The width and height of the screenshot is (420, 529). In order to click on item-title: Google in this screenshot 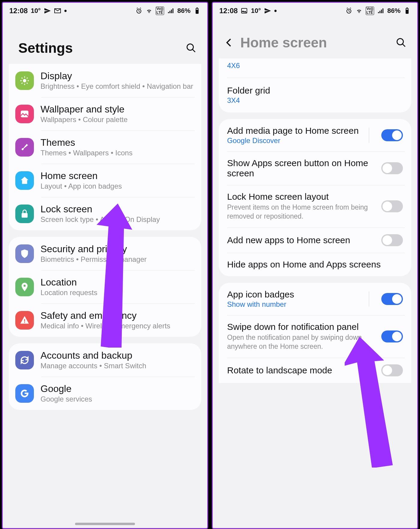, I will do `click(118, 389)`.